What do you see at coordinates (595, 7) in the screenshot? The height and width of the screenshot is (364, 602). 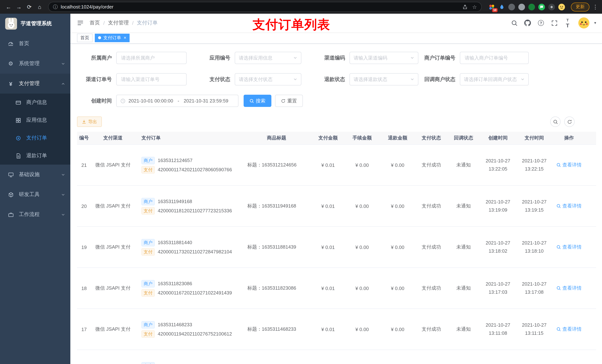 I see `browser-menu-icon: ⋮` at bounding box center [595, 7].